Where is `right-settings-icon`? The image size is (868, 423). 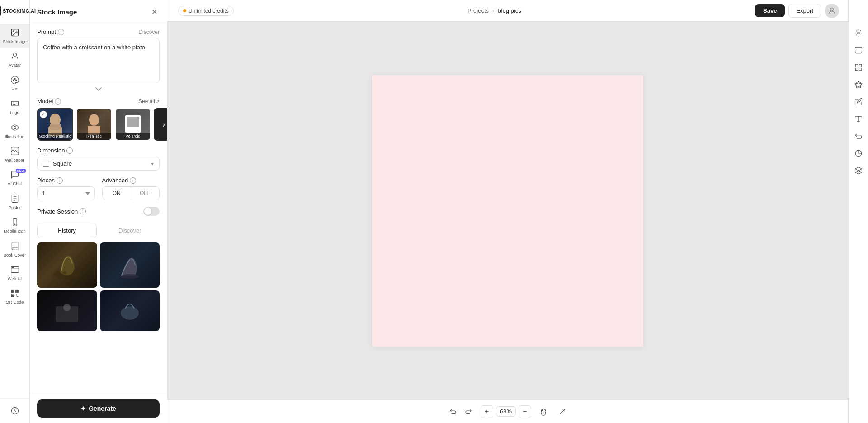
right-settings-icon is located at coordinates (859, 33).